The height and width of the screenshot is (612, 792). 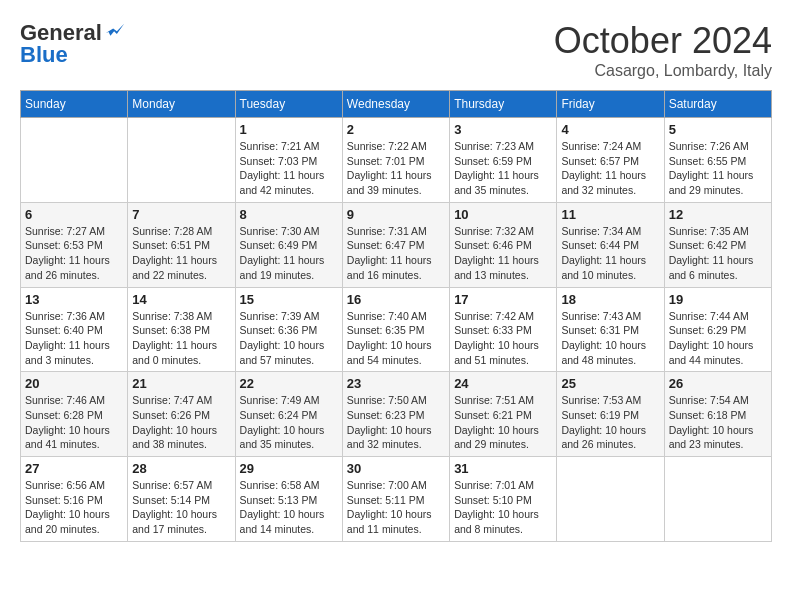 What do you see at coordinates (718, 244) in the screenshot?
I see `calendar-cell: 12Sunrise: 7:35 AM Sunset: 6:42 PM Dayli…` at bounding box center [718, 244].